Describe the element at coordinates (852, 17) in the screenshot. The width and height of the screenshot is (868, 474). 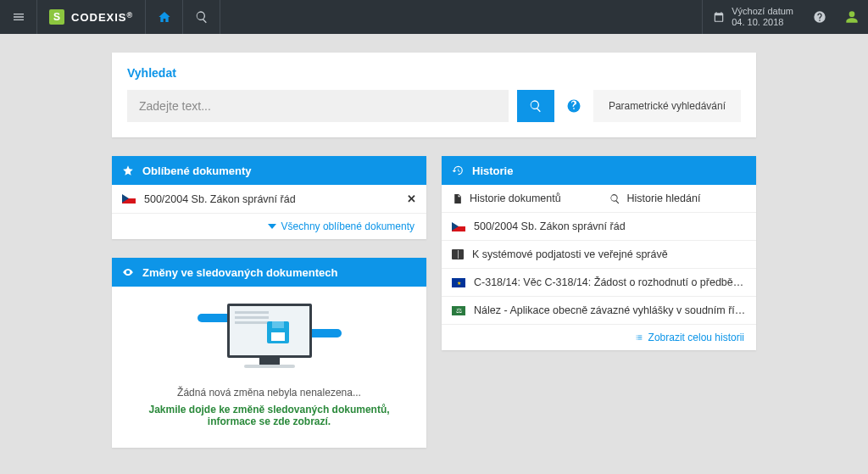
I see `user-icon` at that location.